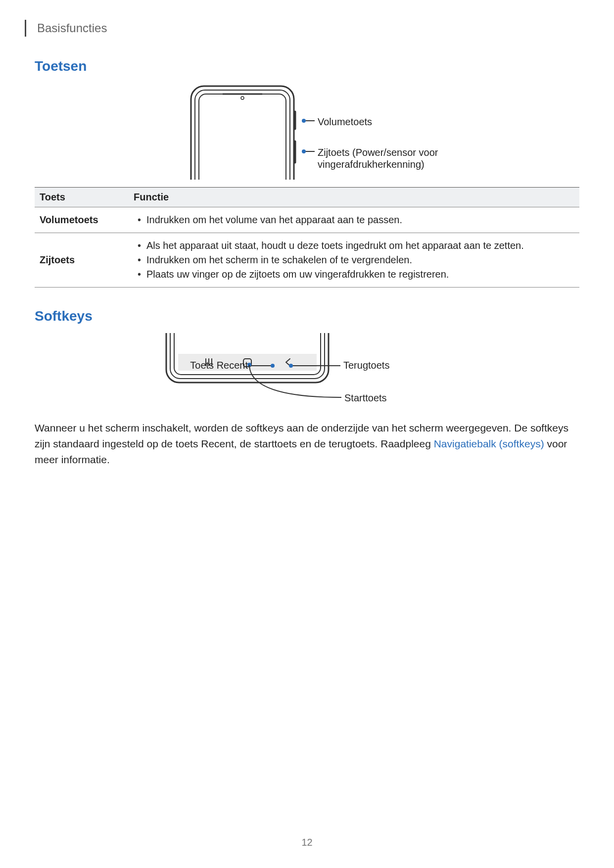 The image size is (614, 868). What do you see at coordinates (360, 260) in the screenshot?
I see `list-item: Indrukken om het scherm in te schakelen …` at bounding box center [360, 260].